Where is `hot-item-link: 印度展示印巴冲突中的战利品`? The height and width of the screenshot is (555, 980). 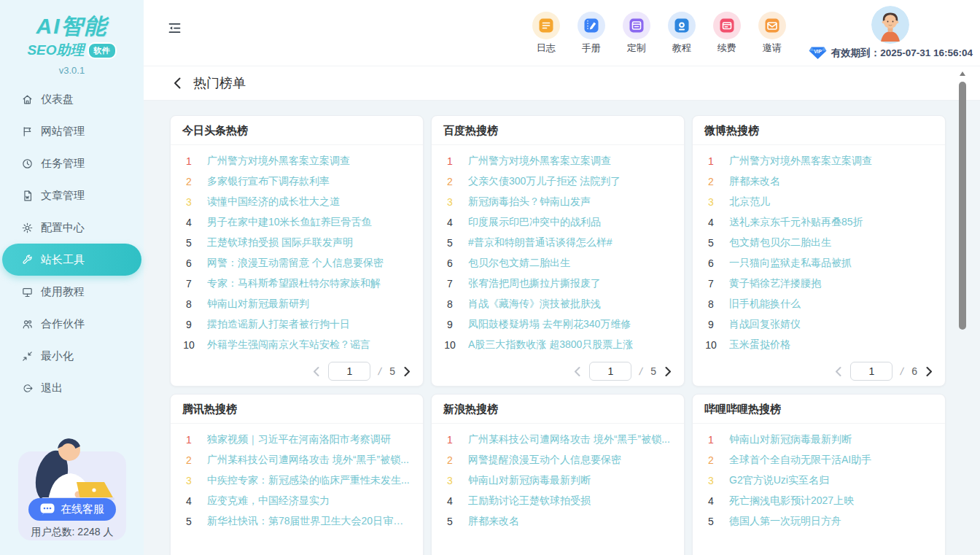 hot-item-link: 印度展示印巴冲突中的战利品 is located at coordinates (570, 222).